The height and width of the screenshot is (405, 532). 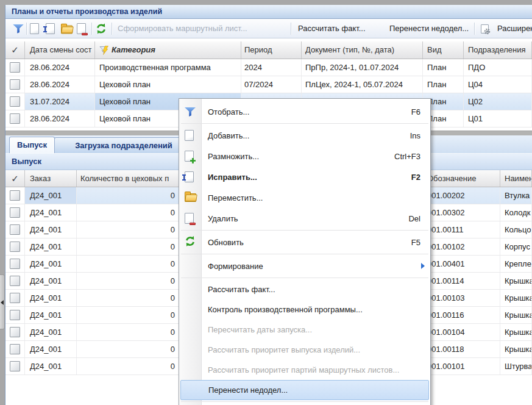 I want to click on toolbar-separator, so click(x=474, y=29).